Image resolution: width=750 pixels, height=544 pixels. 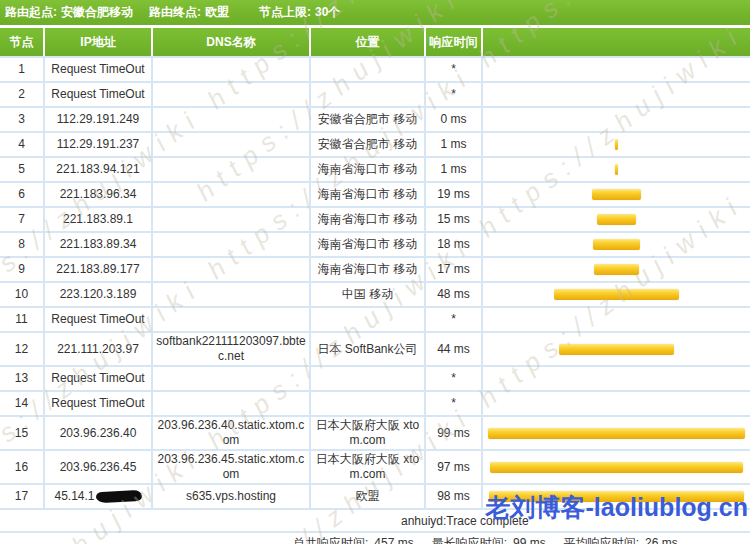 I want to click on cell-response-time: 97 ms, so click(x=454, y=467).